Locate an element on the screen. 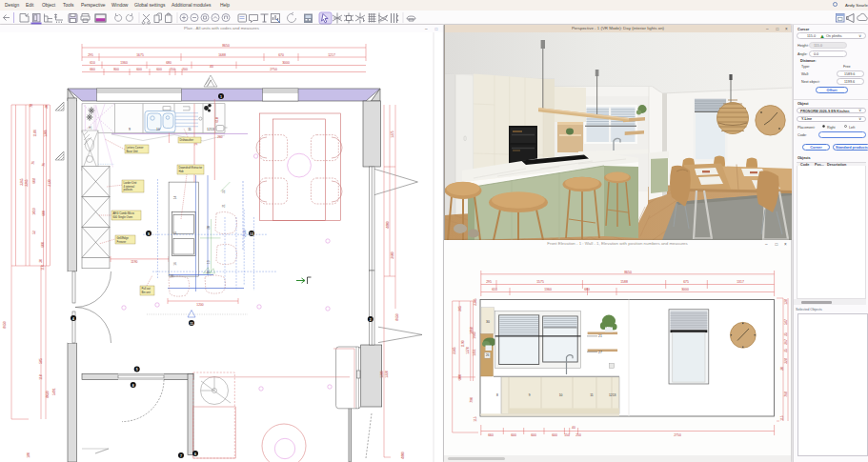 The image size is (868, 462). svg-text: 52 is located at coordinates (34, 232).